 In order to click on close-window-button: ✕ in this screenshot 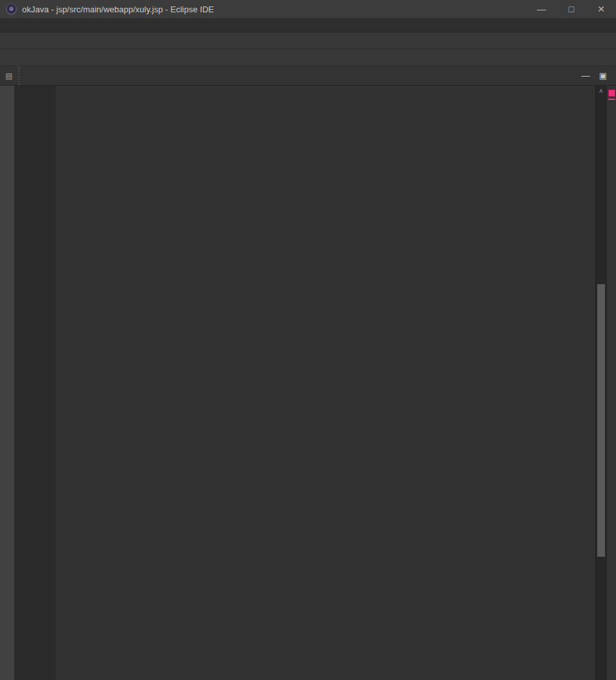, I will do `click(601, 9)`.